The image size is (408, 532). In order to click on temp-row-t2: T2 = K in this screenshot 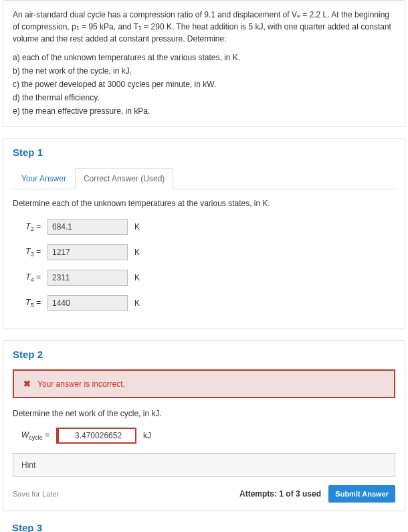, I will do `click(204, 227)`.